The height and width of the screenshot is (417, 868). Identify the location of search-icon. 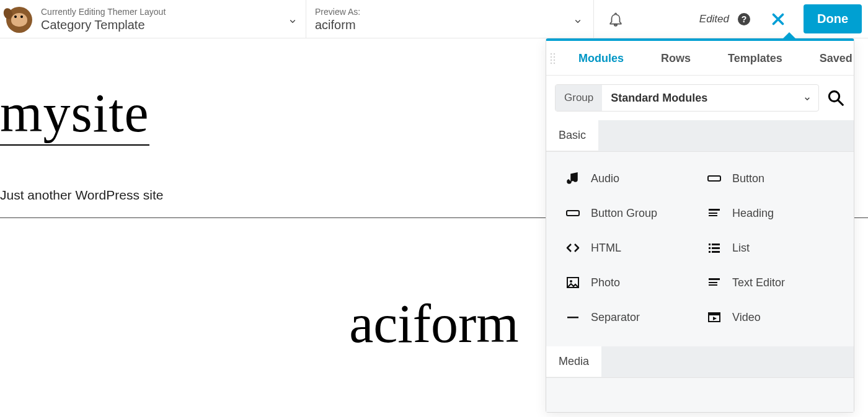
(836, 98).